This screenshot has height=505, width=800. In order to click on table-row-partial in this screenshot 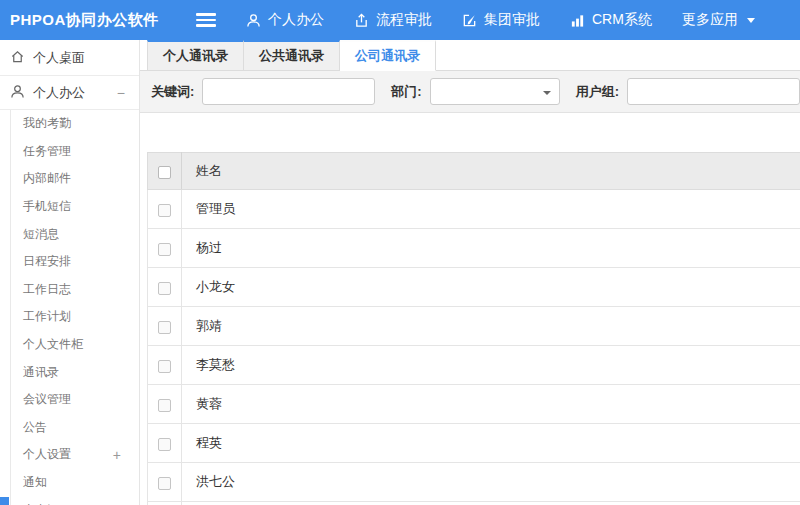, I will do `click(474, 504)`.